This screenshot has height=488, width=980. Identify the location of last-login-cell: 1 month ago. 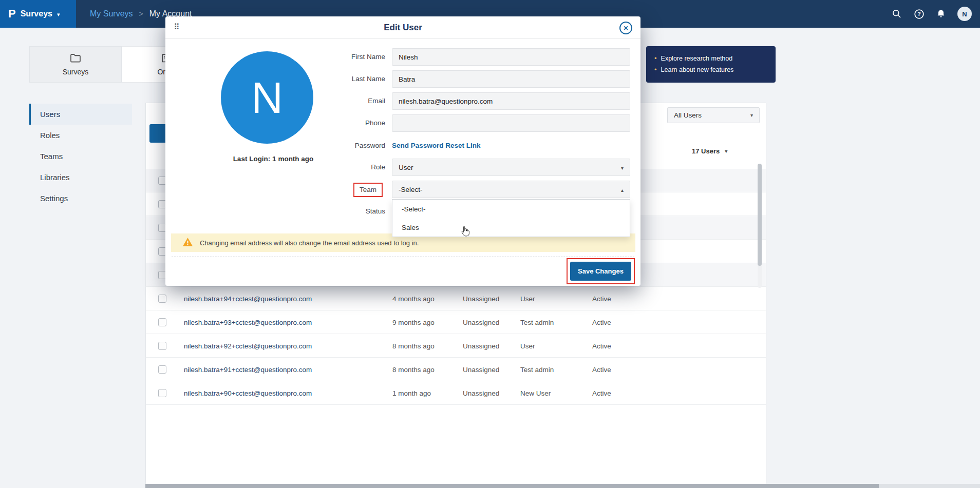
(412, 393).